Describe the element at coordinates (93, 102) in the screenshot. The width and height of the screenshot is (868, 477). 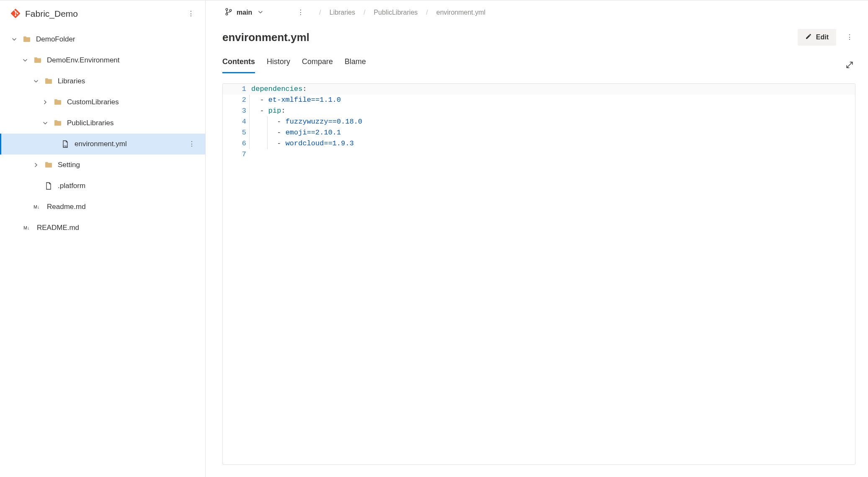
I see `tree-label: CustomLibraries` at that location.